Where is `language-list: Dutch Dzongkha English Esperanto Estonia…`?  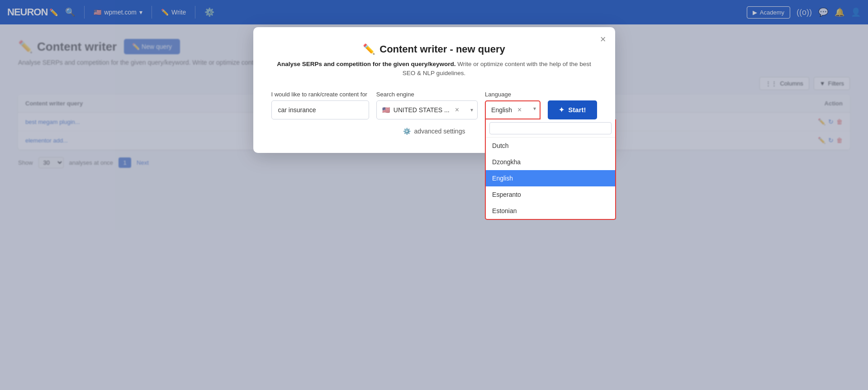 language-list: Dutch Dzongkha English Esperanto Estonia… is located at coordinates (550, 178).